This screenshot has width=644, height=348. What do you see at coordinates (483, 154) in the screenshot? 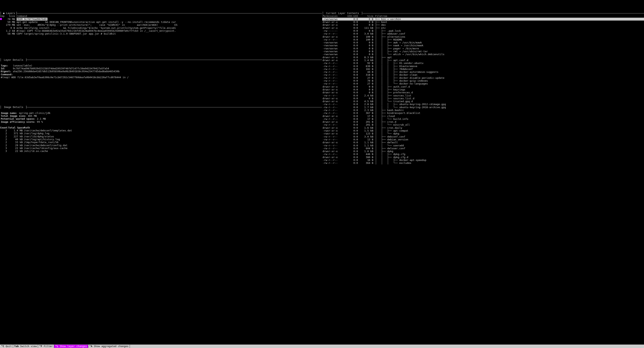
I see `file-row: -rw-r--r--0:0446 B│ │ ├── dpkg.cfg` at bounding box center [483, 154].